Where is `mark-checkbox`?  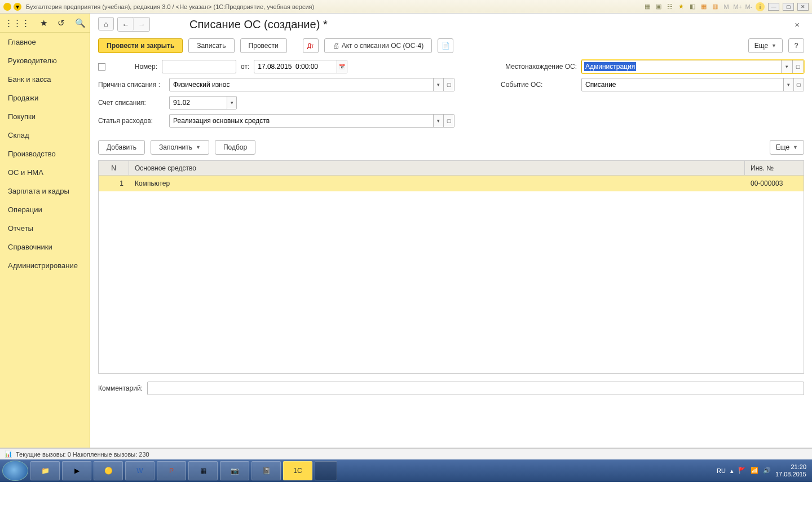
mark-checkbox is located at coordinates (102, 67).